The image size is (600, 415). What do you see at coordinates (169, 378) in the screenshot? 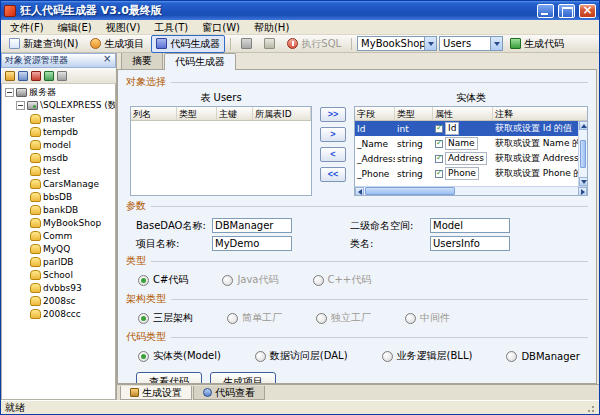
I see `view-code-button: 查看代码` at bounding box center [169, 378].